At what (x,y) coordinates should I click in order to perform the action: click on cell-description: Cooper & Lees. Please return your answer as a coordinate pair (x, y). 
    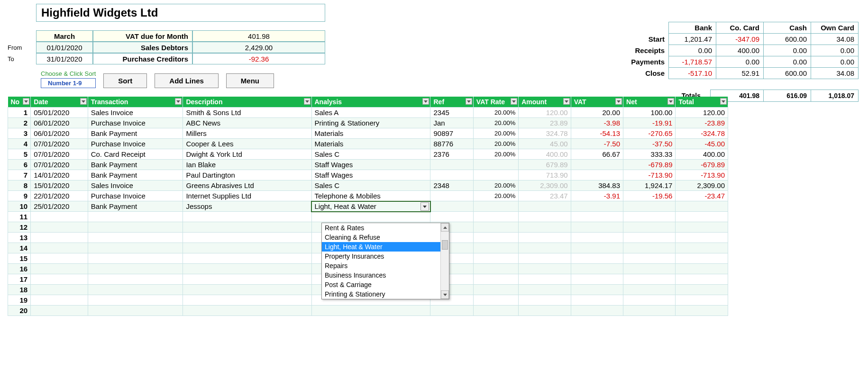
    Looking at the image, I should click on (247, 144).